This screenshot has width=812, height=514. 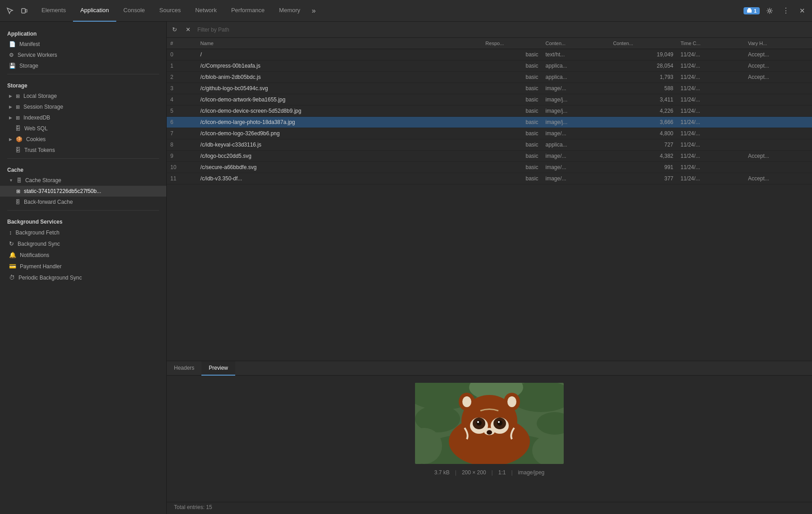 What do you see at coordinates (11, 233) in the screenshot?
I see `bg-fetch-icon: ↕` at bounding box center [11, 233].